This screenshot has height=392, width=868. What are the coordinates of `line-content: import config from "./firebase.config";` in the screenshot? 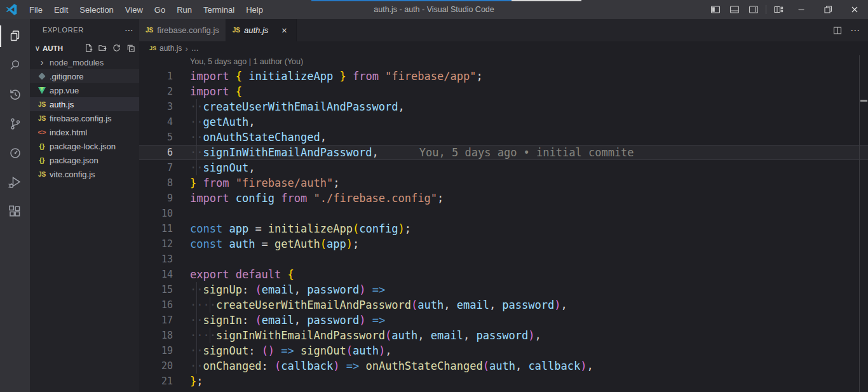 It's located at (520, 198).